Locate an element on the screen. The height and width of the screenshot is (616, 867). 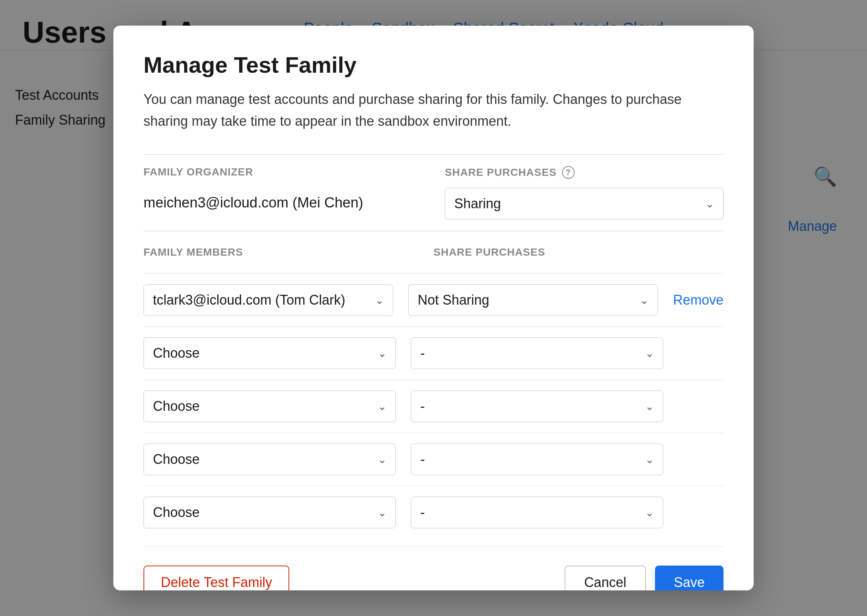
member-3-dropdown: Choose ⌄ is located at coordinates (269, 406).